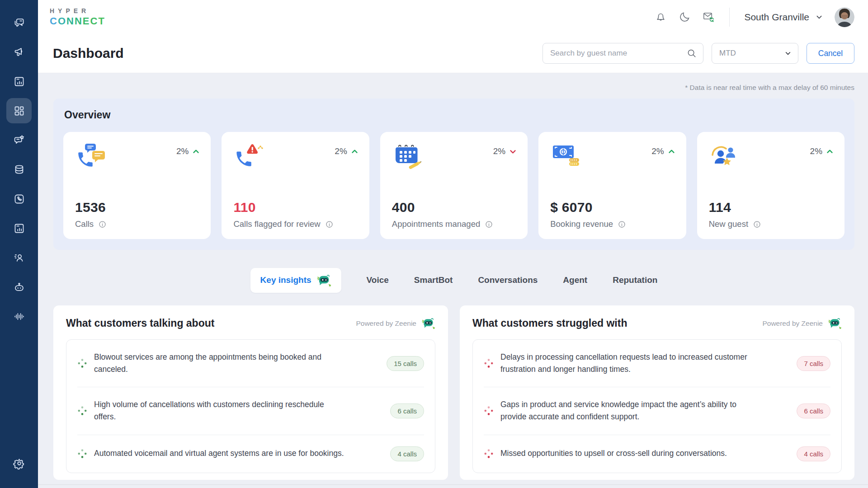 The image size is (868, 488). Describe the element at coordinates (661, 17) in the screenshot. I see `notifications-bell-icon` at that location.